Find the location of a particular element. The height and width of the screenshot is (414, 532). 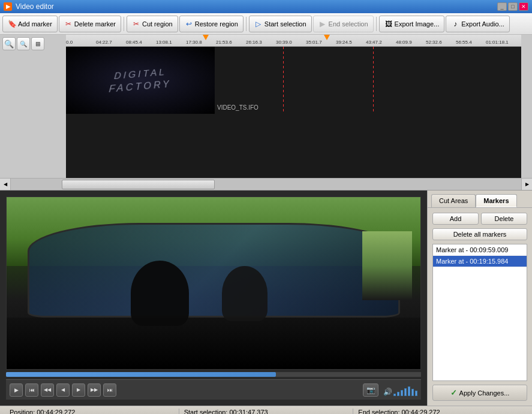

close-button: ✕ is located at coordinates (524, 7).